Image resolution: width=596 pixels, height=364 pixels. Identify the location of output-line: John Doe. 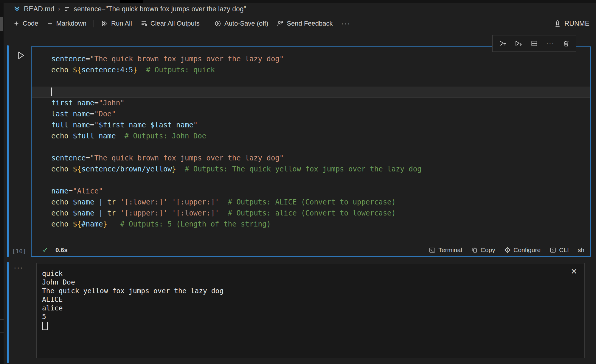
(313, 282).